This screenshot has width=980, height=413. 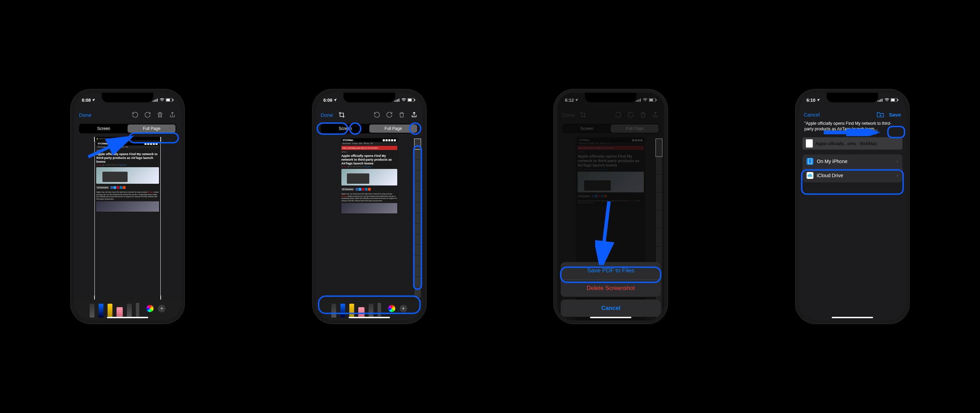 What do you see at coordinates (852, 175) in the screenshot?
I see `location-icloud-drive: iCloud Drive ›` at bounding box center [852, 175].